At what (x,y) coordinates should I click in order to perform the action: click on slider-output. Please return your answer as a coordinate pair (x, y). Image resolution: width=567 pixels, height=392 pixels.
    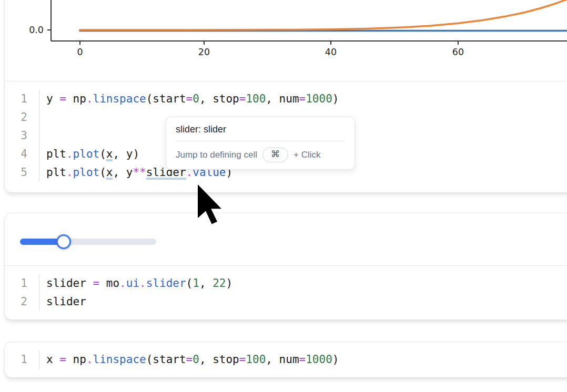
    Looking at the image, I should click on (286, 240).